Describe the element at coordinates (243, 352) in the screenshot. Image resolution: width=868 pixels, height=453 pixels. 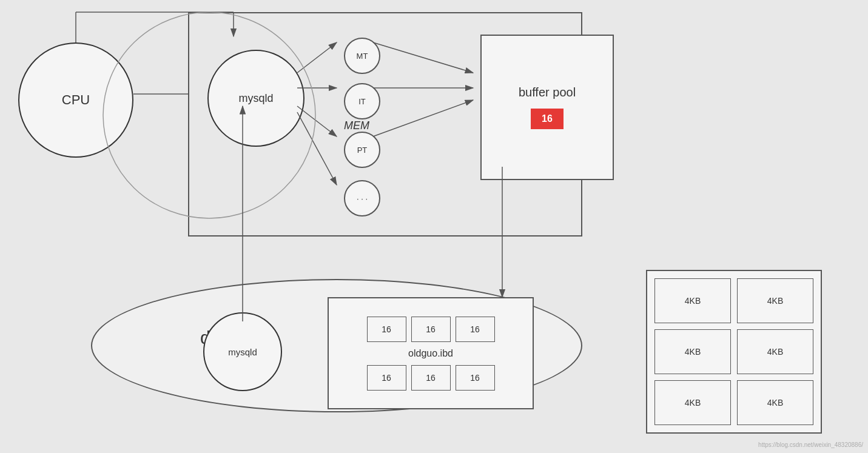
I see `mysqld-disk-label: mysqld` at that location.